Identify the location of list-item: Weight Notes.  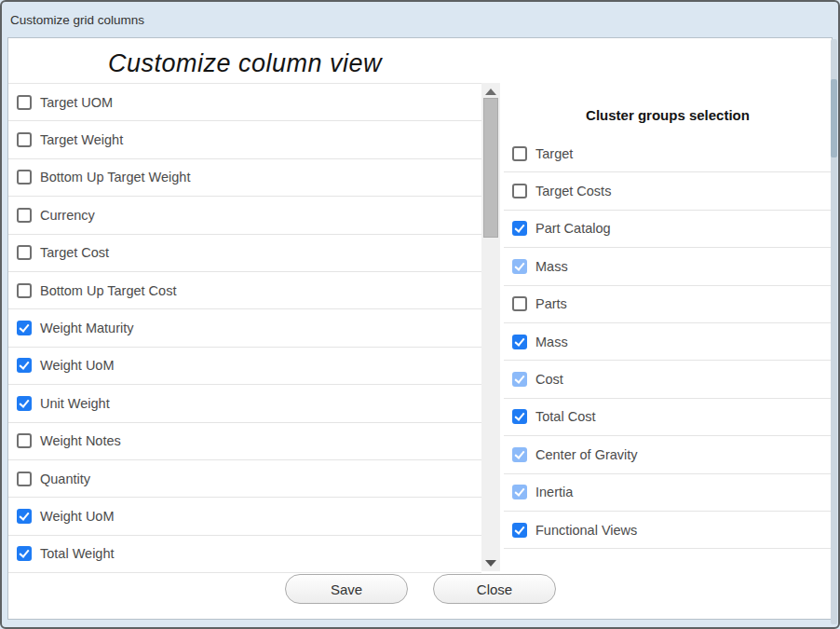
(245, 442).